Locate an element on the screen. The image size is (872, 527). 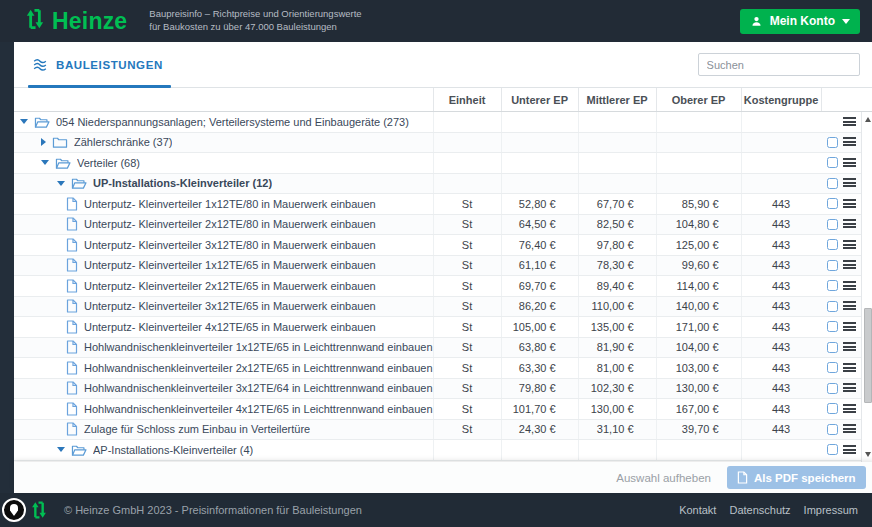
tree-leaf-row: Unterputz- Kleinverteiler 3x12TE/65 in M… is located at coordinates (443, 308).